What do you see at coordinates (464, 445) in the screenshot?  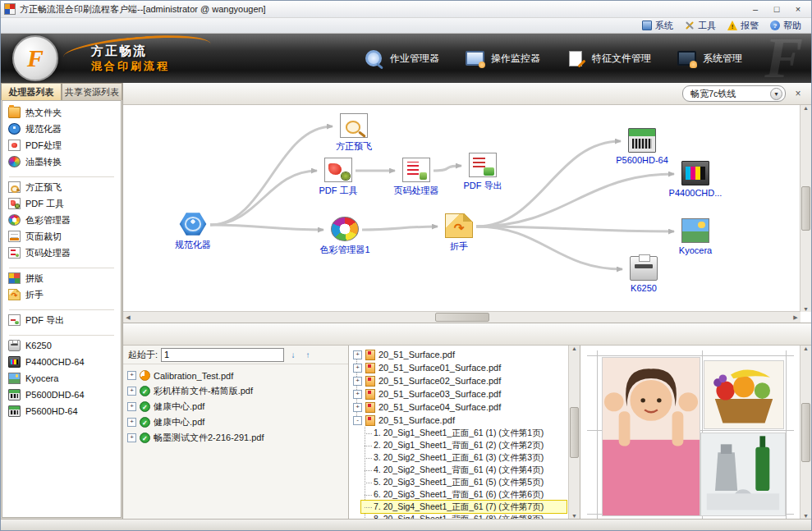 I see `page-row: 2. 20_Sig1_Sheet1_背面_61 (2) (文件第2页)` at bounding box center [464, 445].